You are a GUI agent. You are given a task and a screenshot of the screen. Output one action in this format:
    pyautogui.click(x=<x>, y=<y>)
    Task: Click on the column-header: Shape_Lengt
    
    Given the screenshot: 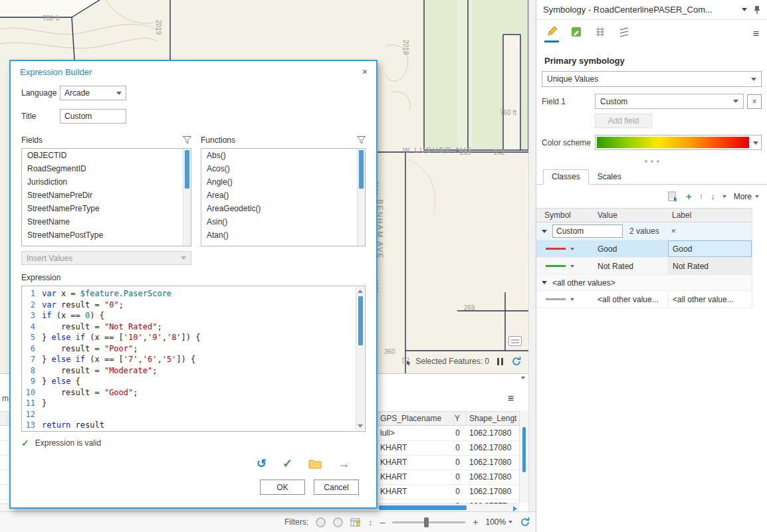 What is the action you would take?
    pyautogui.click(x=493, y=418)
    